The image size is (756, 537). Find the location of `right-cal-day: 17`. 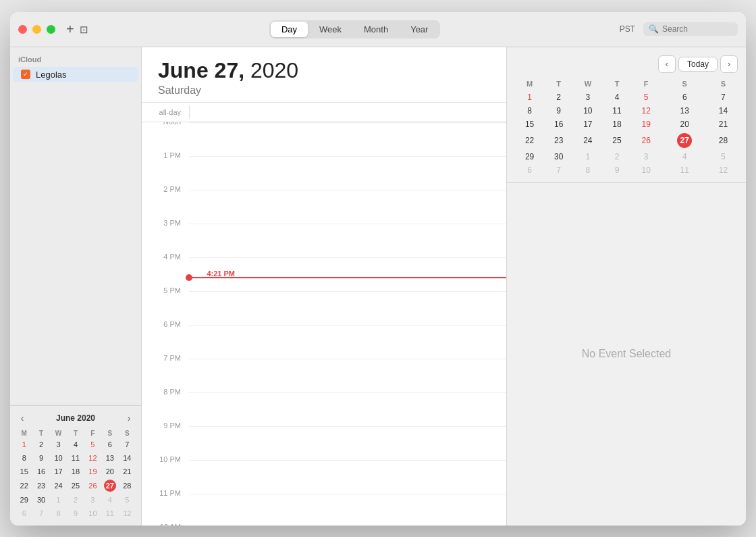

right-cal-day: 17 is located at coordinates (587, 124).